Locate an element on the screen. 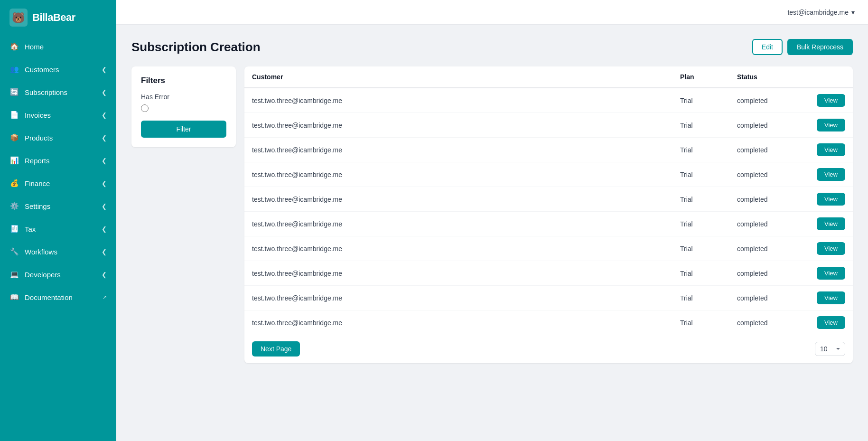  table-header: Customer Plan Status is located at coordinates (549, 77).